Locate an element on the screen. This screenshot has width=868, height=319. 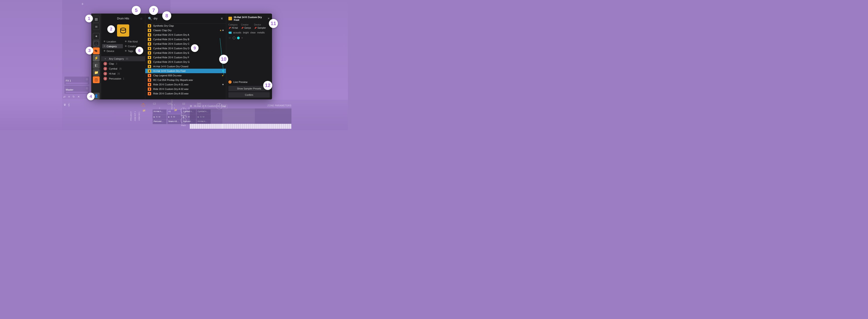
result-item: ▮Cymbal Ride 20 K Custom Dry A is located at coordinates (185, 35).